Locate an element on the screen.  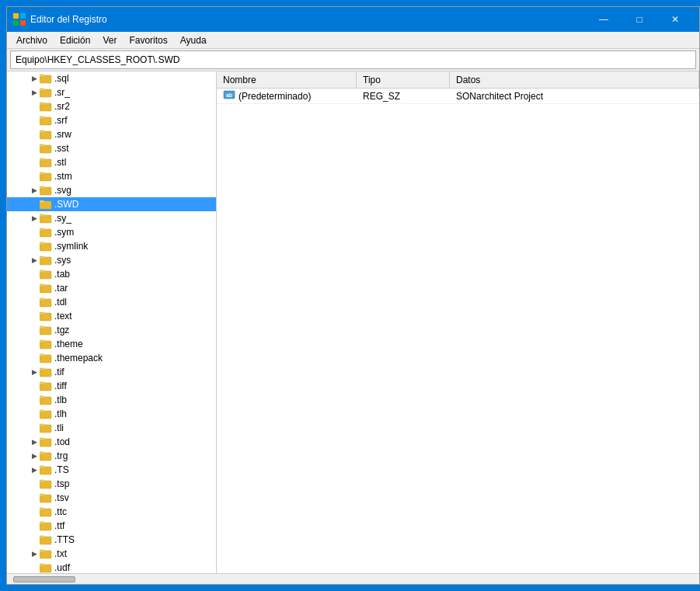
tree-item: .tiff is located at coordinates (112, 386).